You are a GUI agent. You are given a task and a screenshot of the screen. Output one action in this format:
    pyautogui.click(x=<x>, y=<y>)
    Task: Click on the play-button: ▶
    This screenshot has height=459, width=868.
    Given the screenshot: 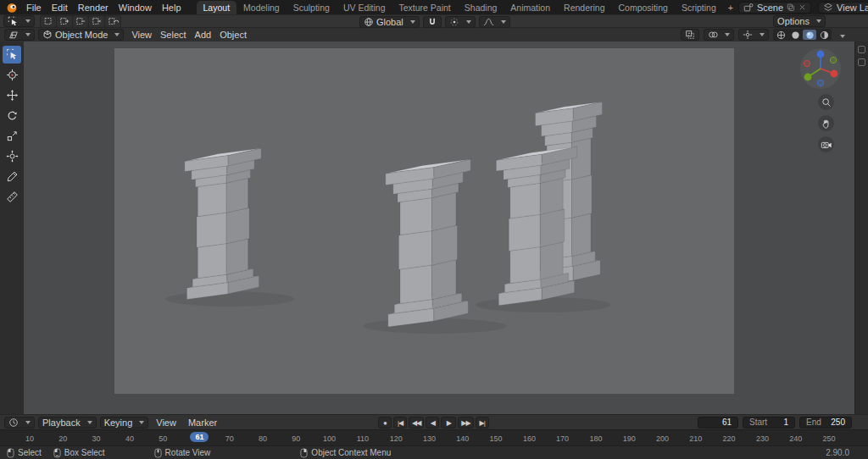 What is the action you would take?
    pyautogui.click(x=448, y=423)
    